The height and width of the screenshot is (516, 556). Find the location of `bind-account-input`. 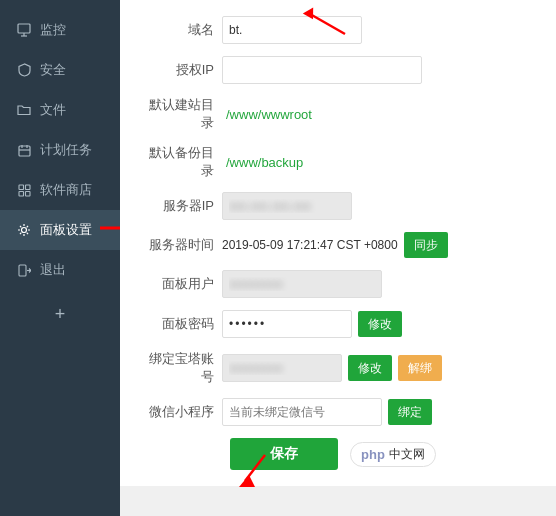

bind-account-input is located at coordinates (282, 368).